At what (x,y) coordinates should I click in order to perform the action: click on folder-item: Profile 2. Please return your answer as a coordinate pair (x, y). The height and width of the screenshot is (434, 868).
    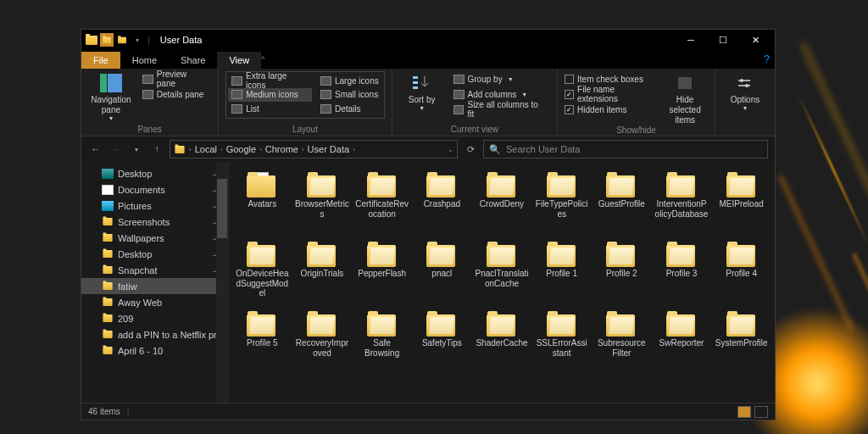
    Looking at the image, I should click on (622, 273).